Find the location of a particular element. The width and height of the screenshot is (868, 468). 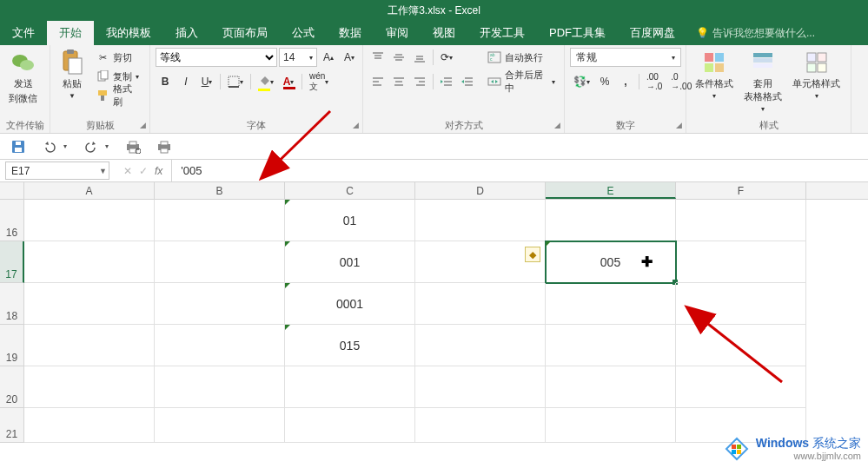

font-name-select: 等线 is located at coordinates (216, 57).